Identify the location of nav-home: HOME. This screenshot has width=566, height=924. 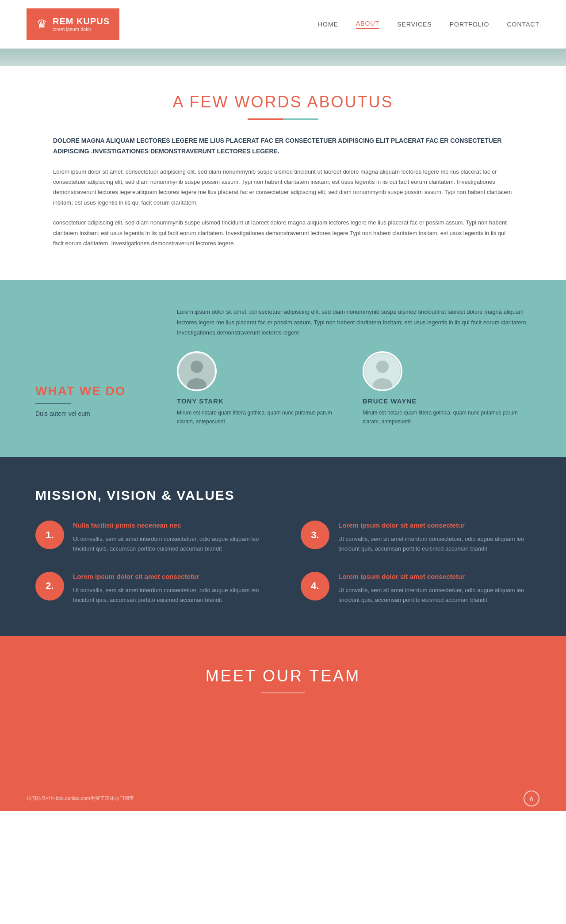
(328, 24).